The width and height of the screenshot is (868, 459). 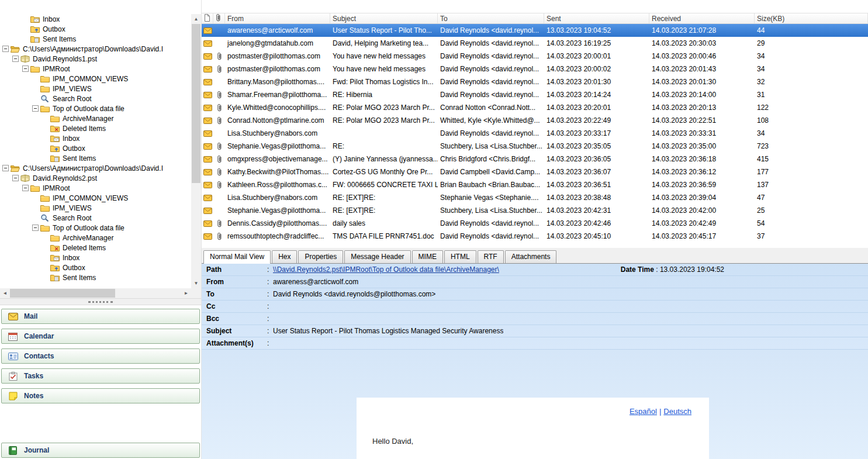 What do you see at coordinates (196, 19) in the screenshot?
I see `scroll-up-arrow-icon: ▲` at bounding box center [196, 19].